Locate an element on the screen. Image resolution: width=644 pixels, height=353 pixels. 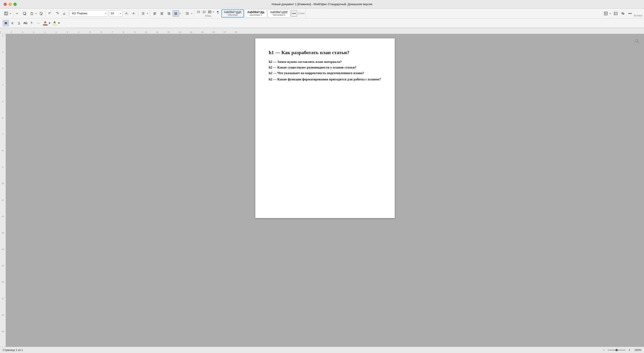
ruler-mark: 4 is located at coordinates (78, 32).